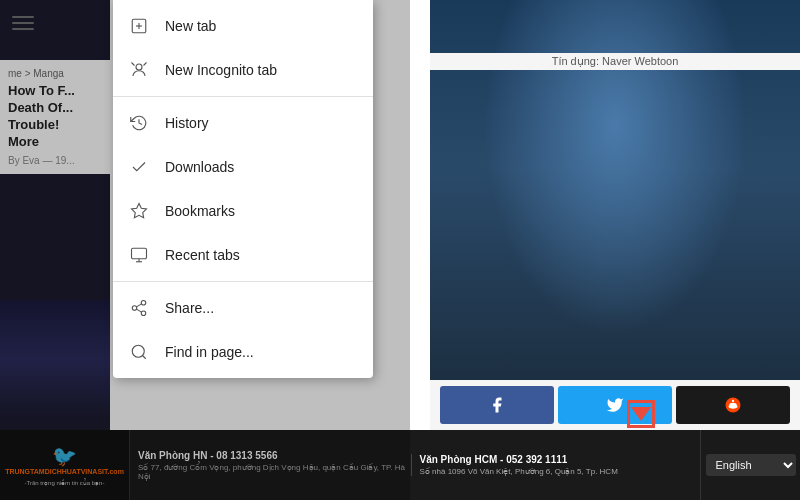 The width and height of the screenshot is (800, 500). Describe the element at coordinates (497, 405) in the screenshot. I see `facebook-share-button` at that location.